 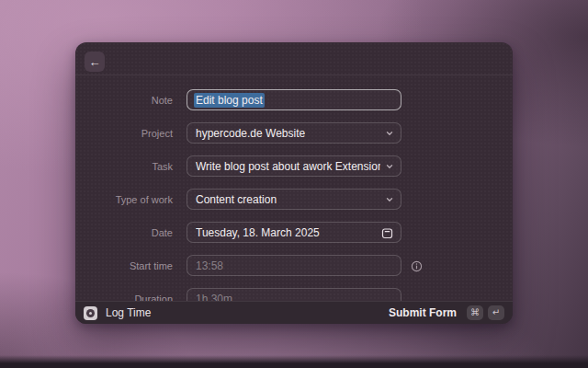 I want to click on project-dropdown: hypercode.de Website, so click(x=294, y=132).